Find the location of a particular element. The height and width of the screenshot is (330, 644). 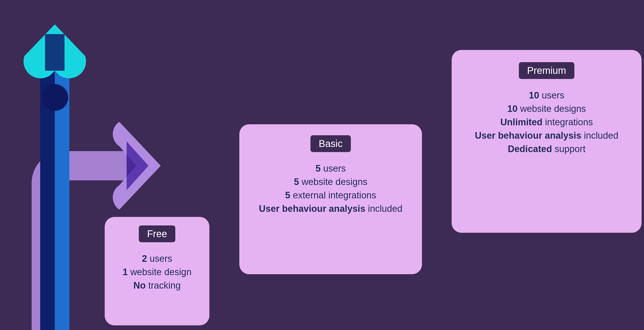

tier-card-free: Free 2 users1 website designNo tracking is located at coordinates (157, 271).